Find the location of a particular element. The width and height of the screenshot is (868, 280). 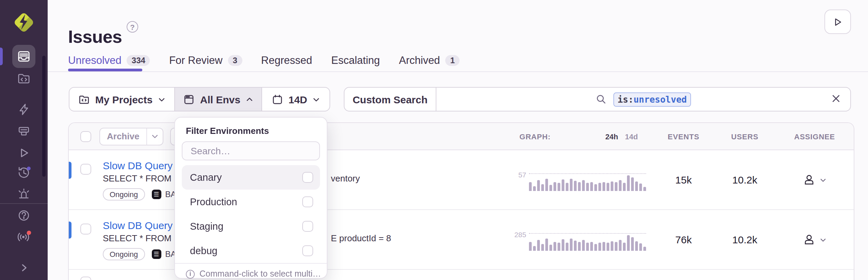

tab-unresolved: Unresolved 334 is located at coordinates (109, 60).